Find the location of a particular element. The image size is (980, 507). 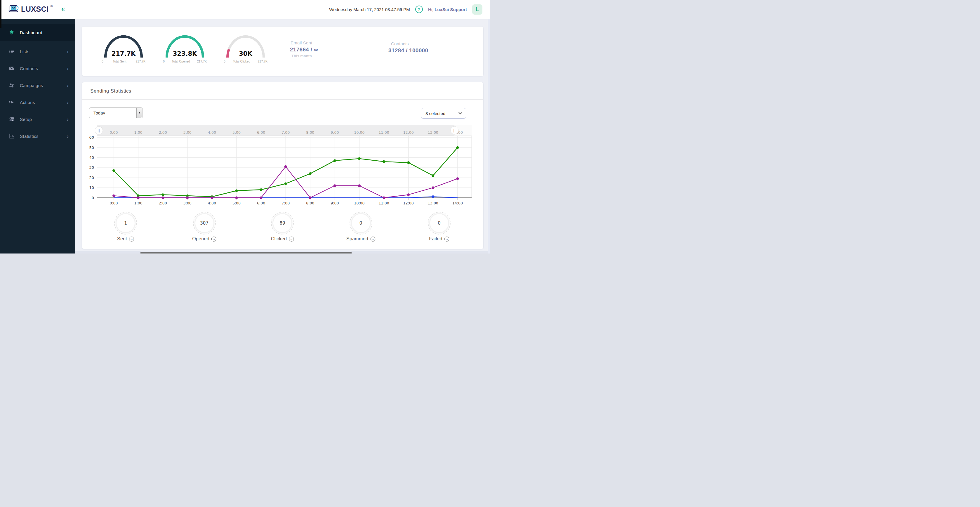

x-axis-tick-label: 6:00 is located at coordinates (261, 203).